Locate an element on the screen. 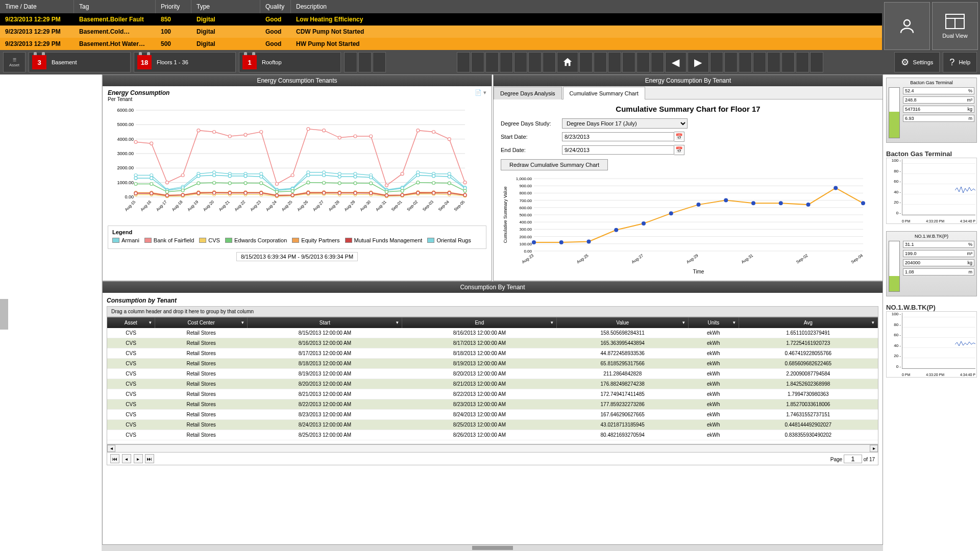  pager-first: ⏮ is located at coordinates (115, 459).